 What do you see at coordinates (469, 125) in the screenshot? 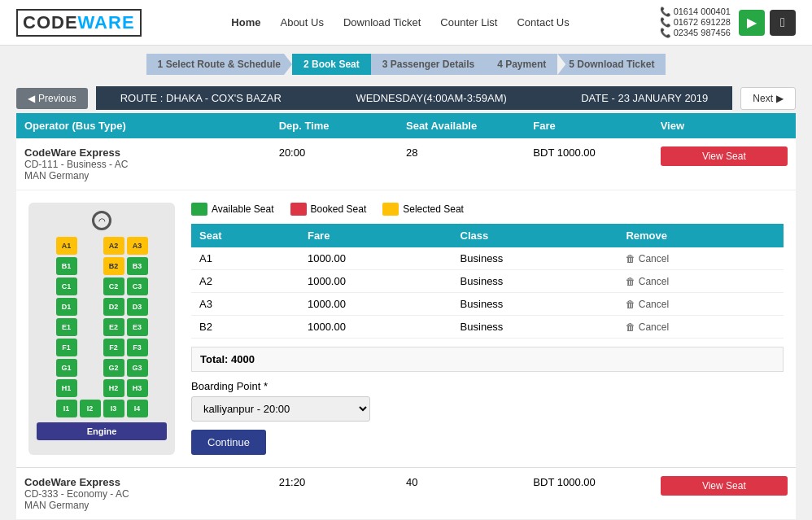
I see `col-seats: Seat Available` at bounding box center [469, 125].